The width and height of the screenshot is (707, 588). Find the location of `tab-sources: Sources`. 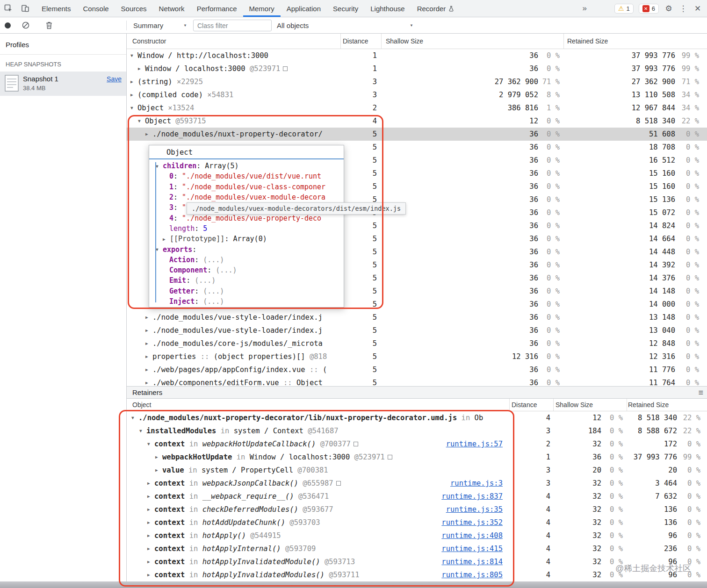

tab-sources: Sources is located at coordinates (134, 8).